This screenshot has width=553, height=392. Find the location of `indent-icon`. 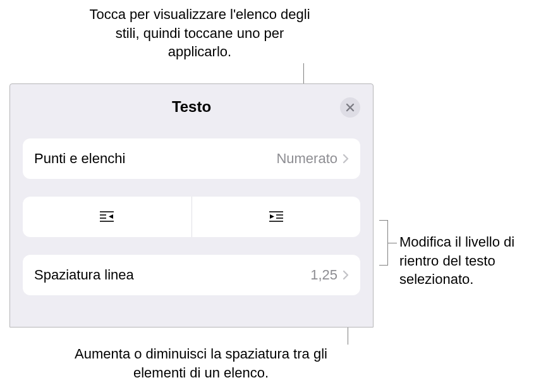

indent-icon is located at coordinates (276, 217).